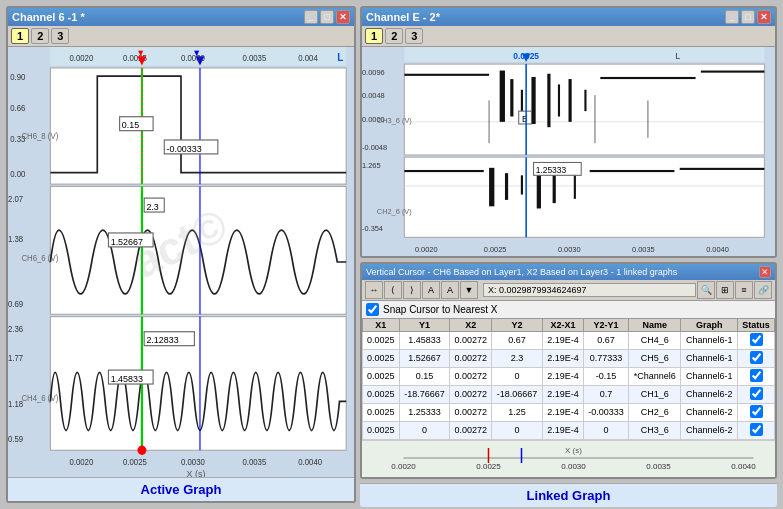  Describe the element at coordinates (340, 58) in the screenshot. I see `svg-text: L` at that location.